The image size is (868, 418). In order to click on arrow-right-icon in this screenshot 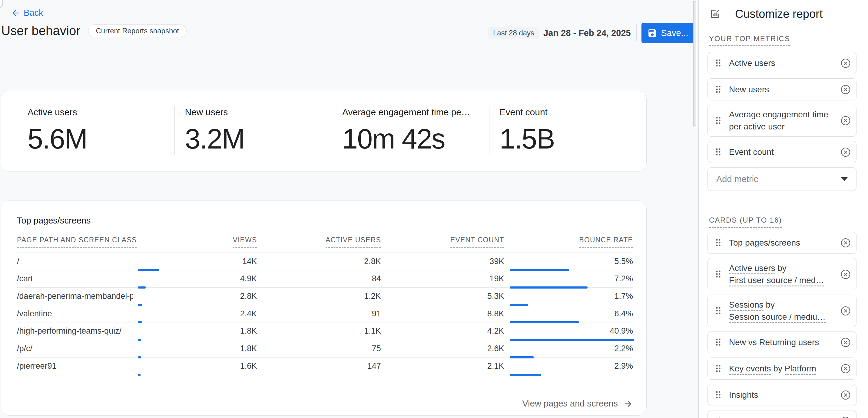, I will do `click(628, 404)`.